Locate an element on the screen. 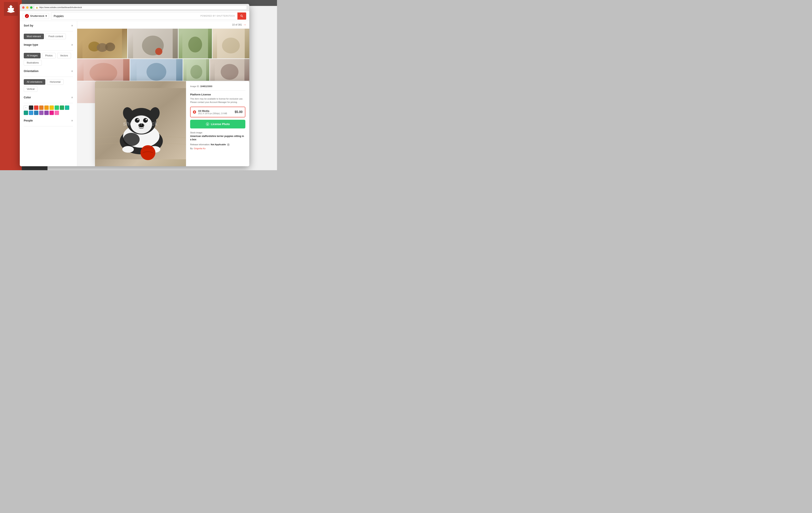 Image resolution: width=812 pixels, height=513 pixels. grid-image-6-svg is located at coordinates (156, 70).